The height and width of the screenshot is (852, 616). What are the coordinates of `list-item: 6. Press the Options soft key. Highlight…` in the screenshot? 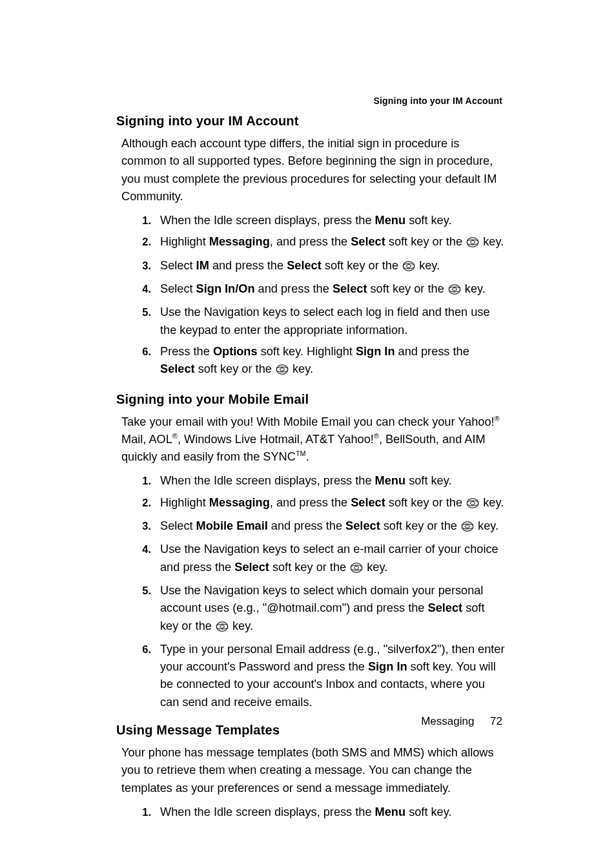 It's located at (311, 362).